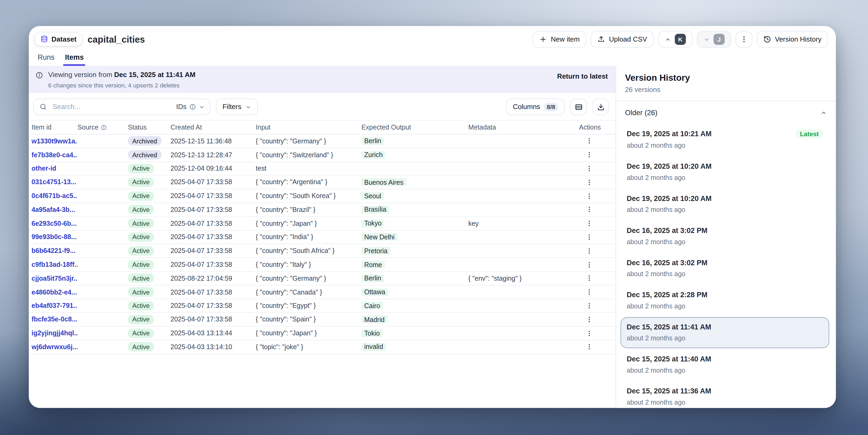 The width and height of the screenshot is (868, 435). Describe the element at coordinates (798, 39) in the screenshot. I see `version-history-label: Version History` at that location.